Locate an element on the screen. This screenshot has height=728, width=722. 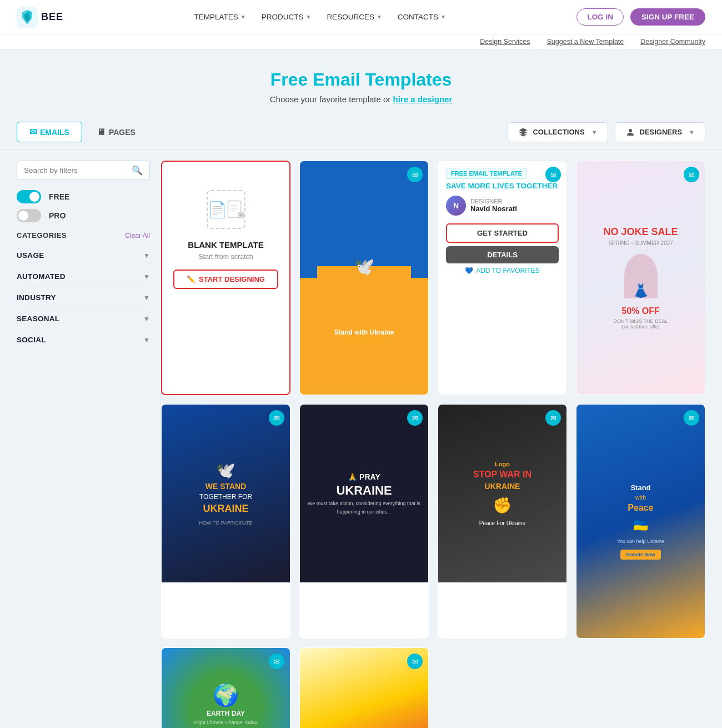
designer-avatar: N is located at coordinates (456, 206).